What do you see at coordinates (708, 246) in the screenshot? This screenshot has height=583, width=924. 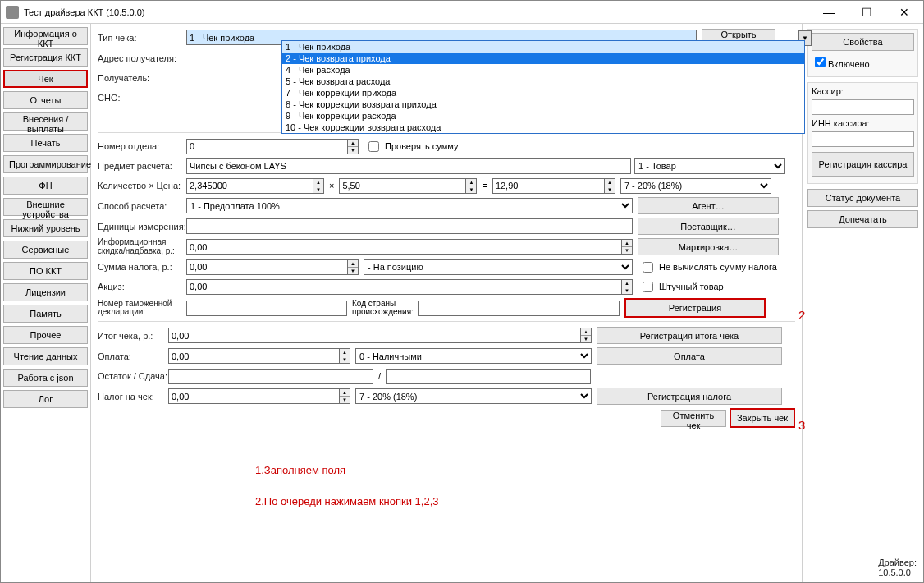 I see `marking-button: Маркировка…` at bounding box center [708, 246].